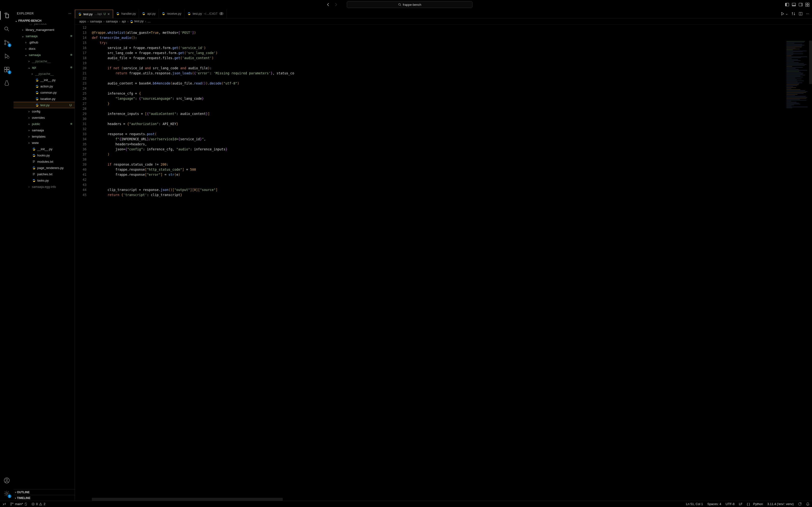 The width and height of the screenshot is (812, 507). What do you see at coordinates (44, 162) in the screenshot?
I see `tree-item: modules.txt` at bounding box center [44, 162].